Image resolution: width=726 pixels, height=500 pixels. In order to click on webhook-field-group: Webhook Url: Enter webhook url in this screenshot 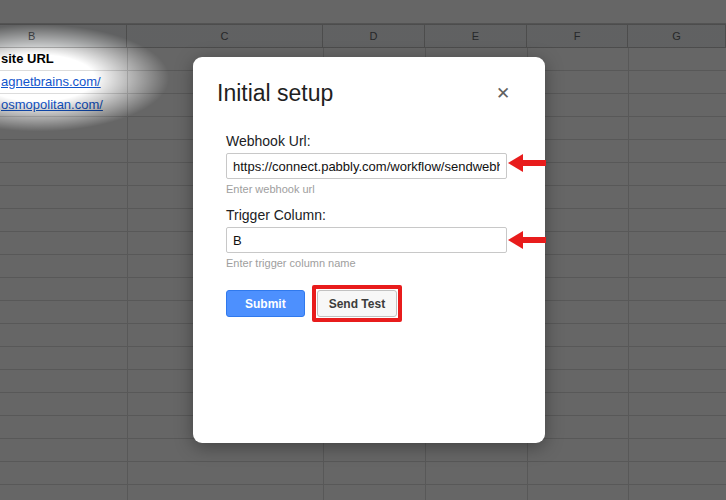, I will do `click(366, 164)`.